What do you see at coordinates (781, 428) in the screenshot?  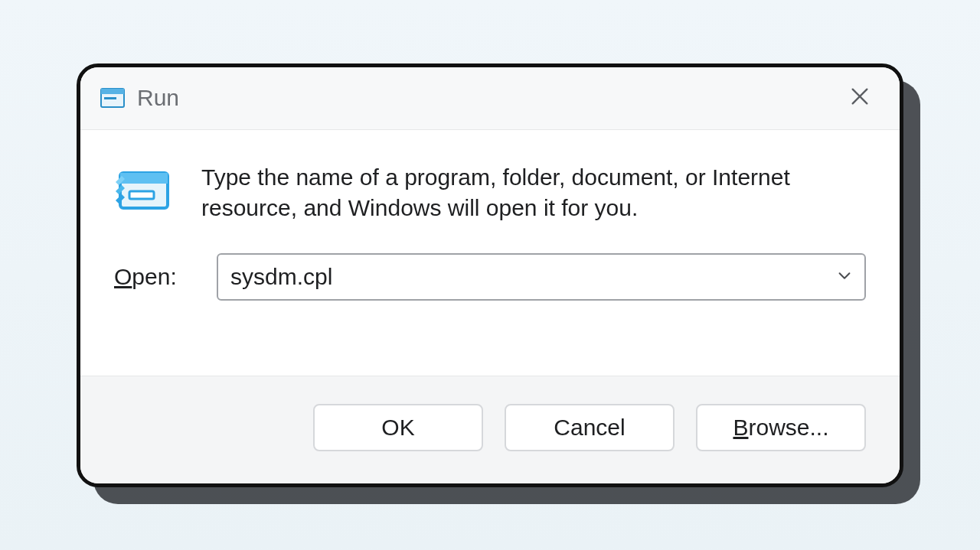 I see `browse-button: Browse...` at bounding box center [781, 428].